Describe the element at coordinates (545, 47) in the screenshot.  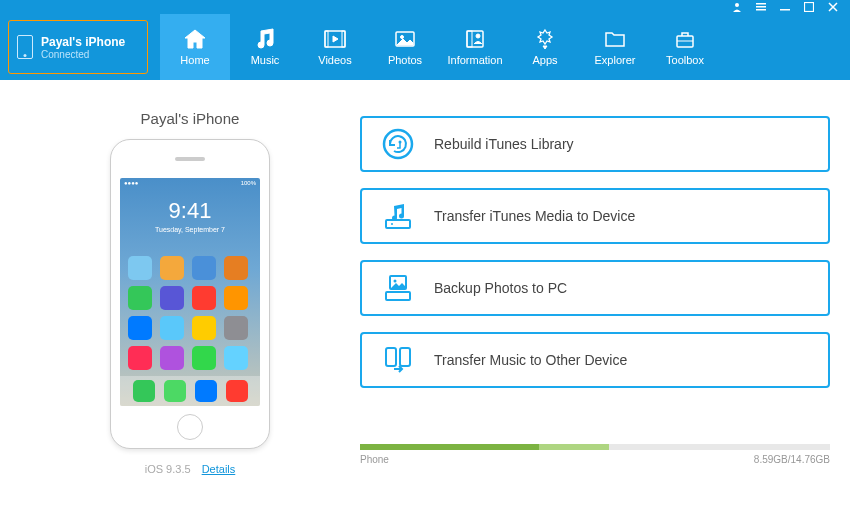
I see `nav-apps: Apps` at that location.